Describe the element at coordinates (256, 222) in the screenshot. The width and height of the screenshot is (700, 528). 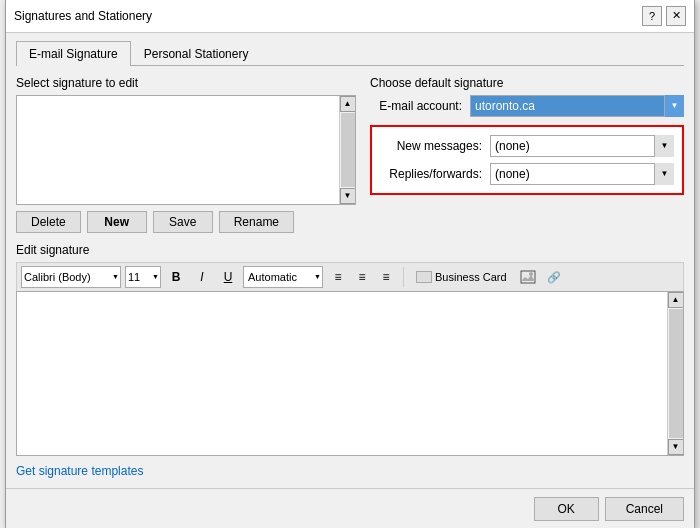
I see `rename-button: Rename` at that location.